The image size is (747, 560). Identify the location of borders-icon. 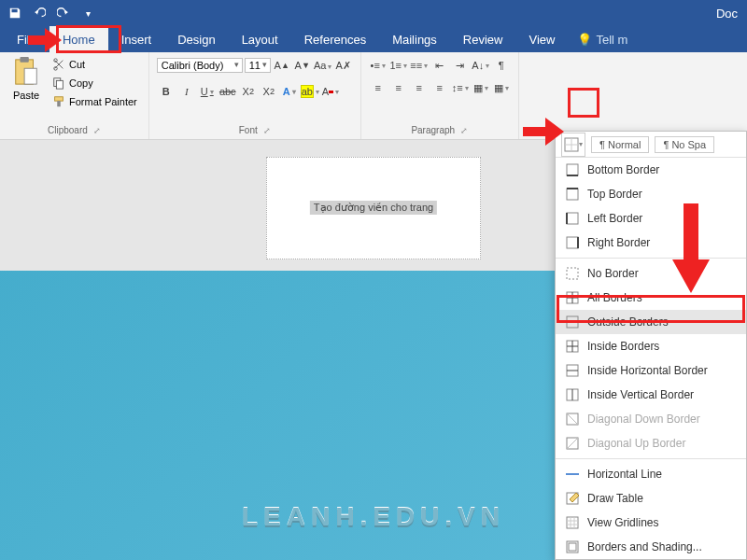
(571, 145).